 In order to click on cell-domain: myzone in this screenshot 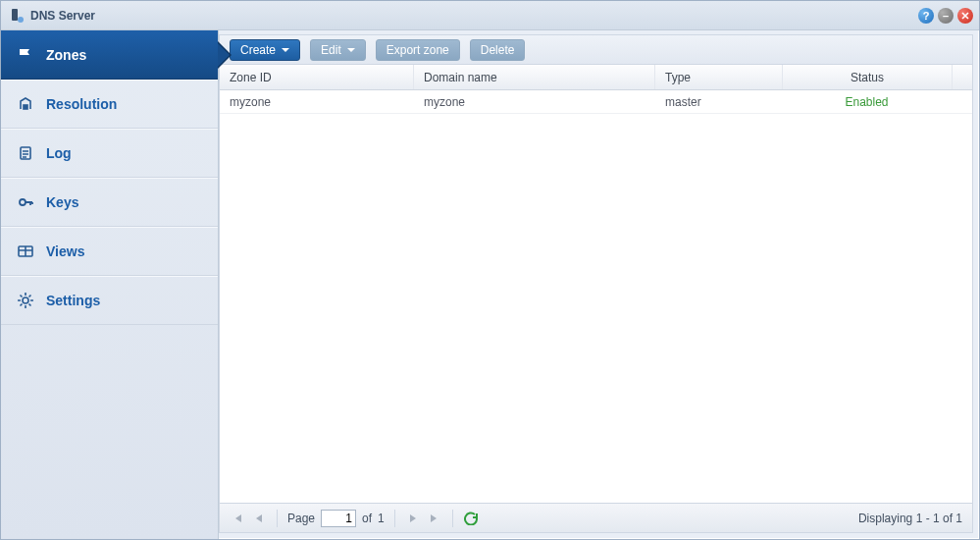, I will do `click(535, 102)`.